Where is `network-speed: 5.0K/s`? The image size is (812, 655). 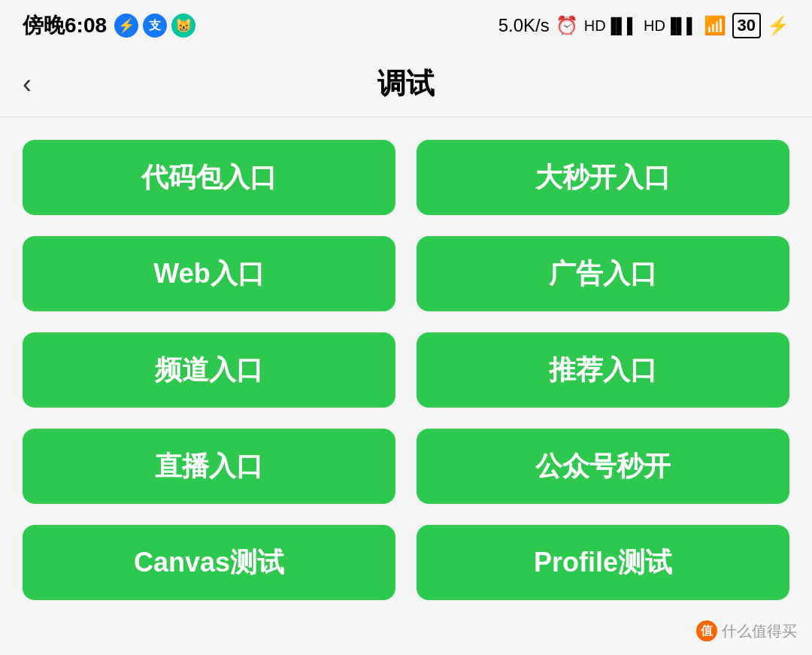 network-speed: 5.0K/s is located at coordinates (524, 26).